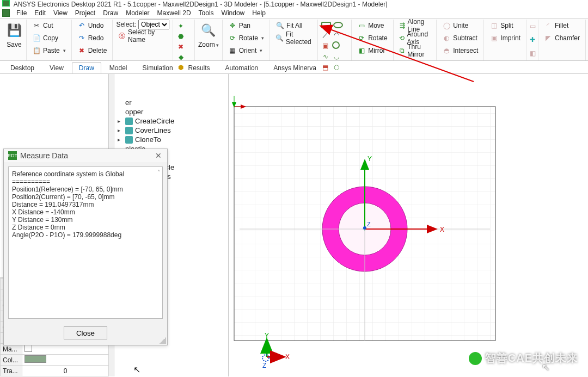 The height and width of the screenshot is (377, 588). What do you see at coordinates (372, 38) in the screenshot?
I see `rotate2-button: ⟳Rotate` at bounding box center [372, 38].